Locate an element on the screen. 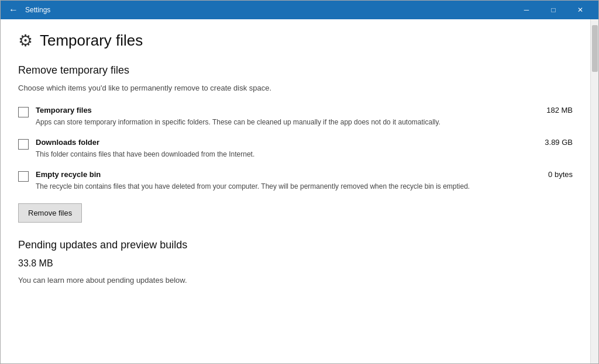  scrollbar is located at coordinates (594, 192).